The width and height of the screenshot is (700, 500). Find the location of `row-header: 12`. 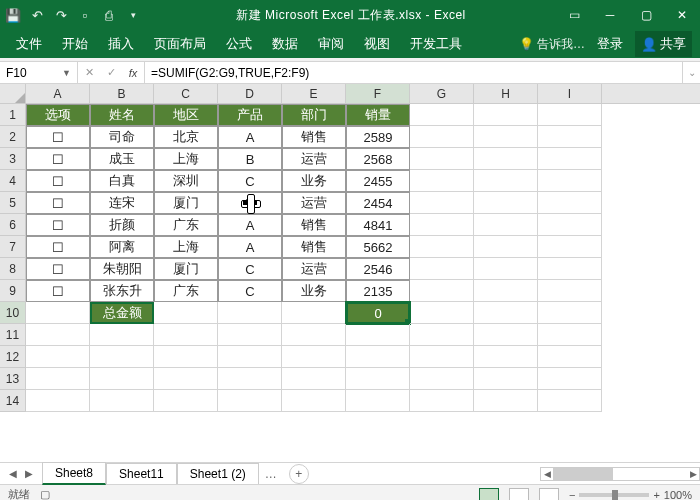

row-header: 12 is located at coordinates (13, 357).